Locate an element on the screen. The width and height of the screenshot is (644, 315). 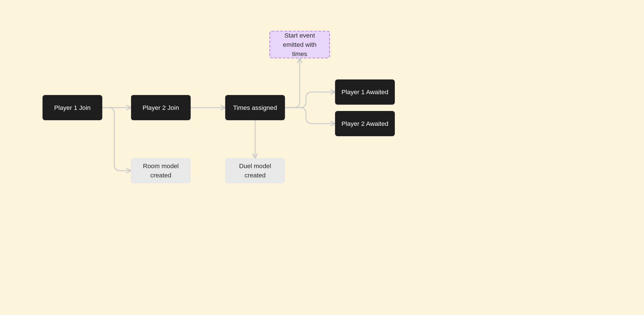
node-room-model: Room model created is located at coordinates (161, 171).